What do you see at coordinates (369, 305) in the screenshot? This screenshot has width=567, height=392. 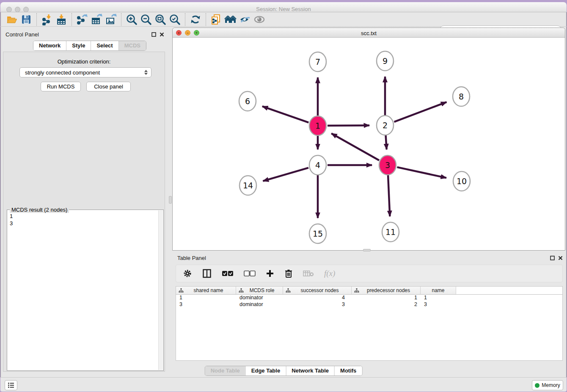 I see `table-row: 3dominator323` at bounding box center [369, 305].